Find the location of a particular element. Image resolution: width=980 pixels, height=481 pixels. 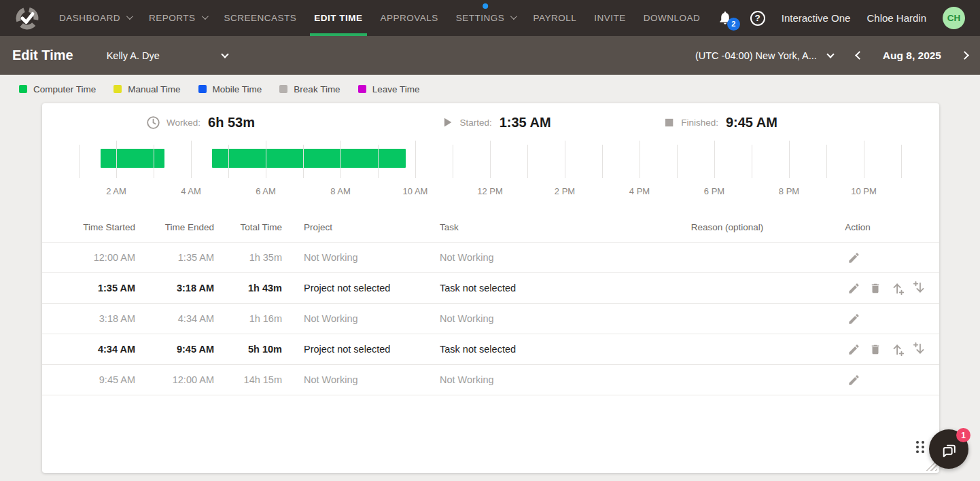

person-select-value: Kelly A. Dye is located at coordinates (133, 56).